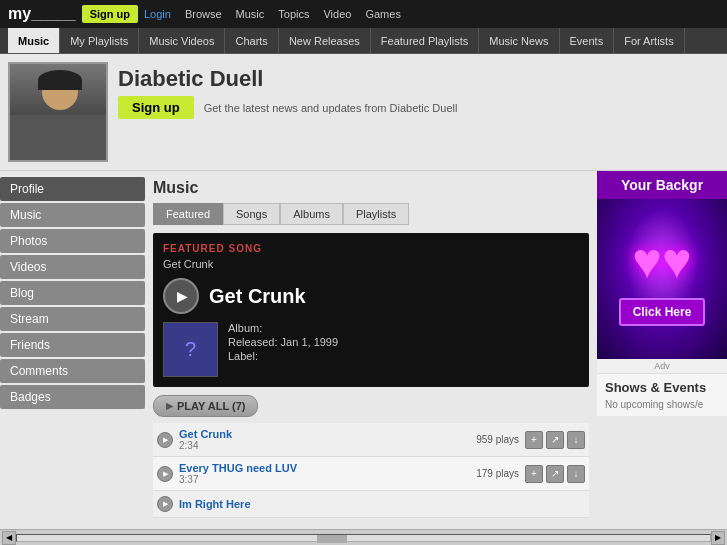 The width and height of the screenshot is (727, 545). Describe the element at coordinates (328, 440) in the screenshot. I see `song-info-0: Get Crunk 2:34` at that location.